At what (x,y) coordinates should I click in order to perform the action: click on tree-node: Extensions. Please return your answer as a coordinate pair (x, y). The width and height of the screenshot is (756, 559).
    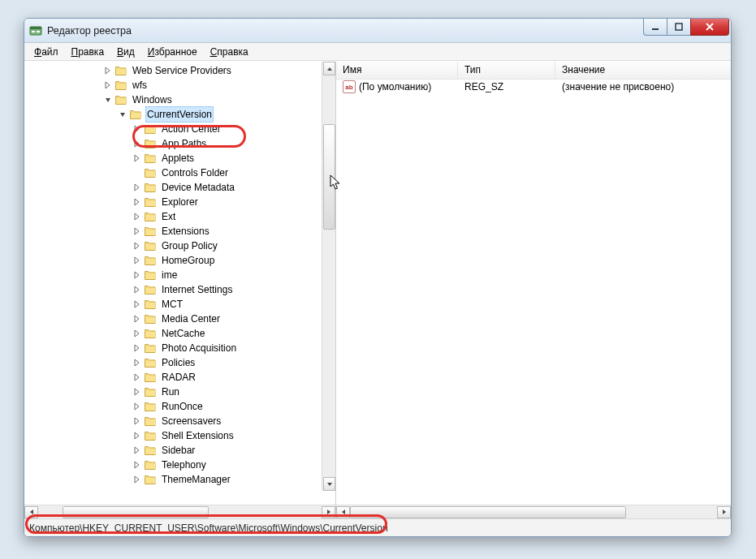
    Looking at the image, I should click on (180, 231).